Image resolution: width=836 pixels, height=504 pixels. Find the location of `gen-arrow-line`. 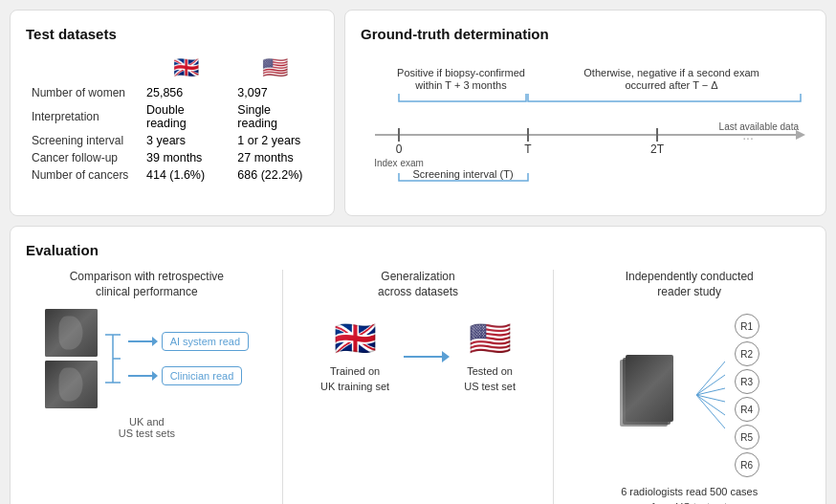

gen-arrow-line is located at coordinates (423, 357).